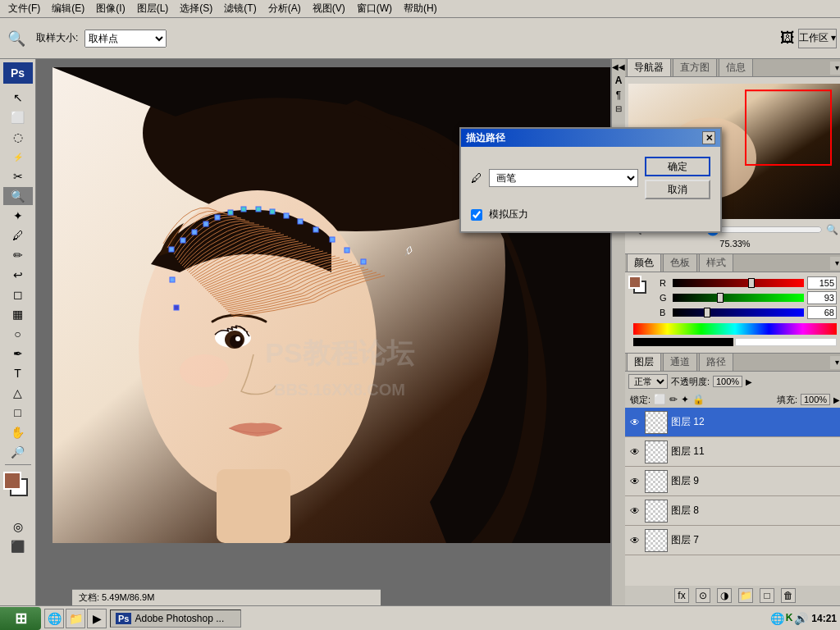  What do you see at coordinates (477, 215) in the screenshot?
I see `simulate-pressure-checkbox` at bounding box center [477, 215].